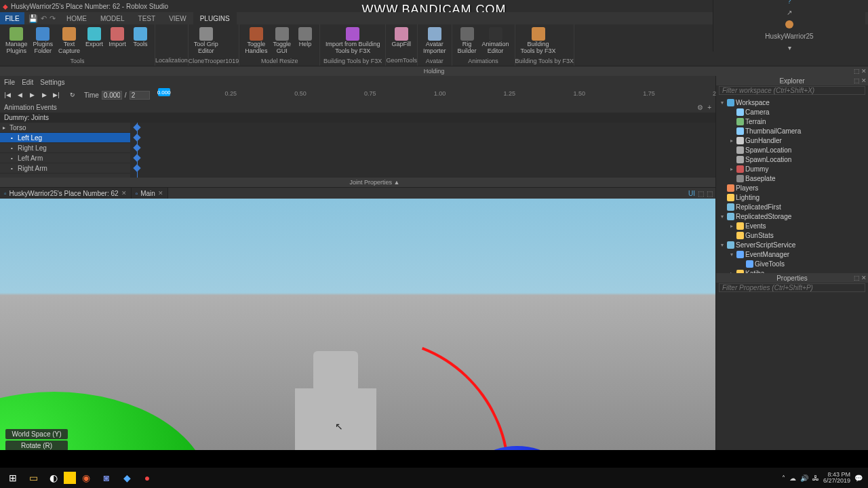  I want to click on explorer-node-events: ▸Events, so click(792, 226).